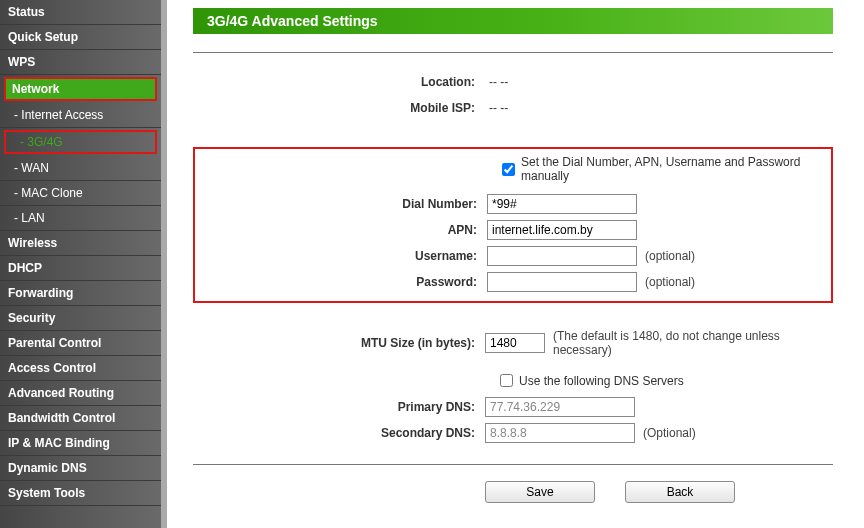  What do you see at coordinates (80, 368) in the screenshot?
I see `nav-item-14: Access Control` at bounding box center [80, 368].